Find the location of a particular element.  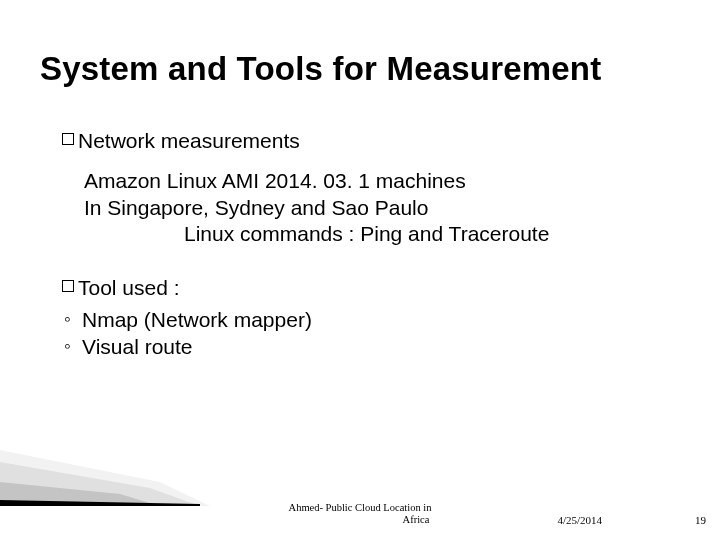

detail-line: In Singapore, Sydney and Sao Paulo is located at coordinates (382, 208).